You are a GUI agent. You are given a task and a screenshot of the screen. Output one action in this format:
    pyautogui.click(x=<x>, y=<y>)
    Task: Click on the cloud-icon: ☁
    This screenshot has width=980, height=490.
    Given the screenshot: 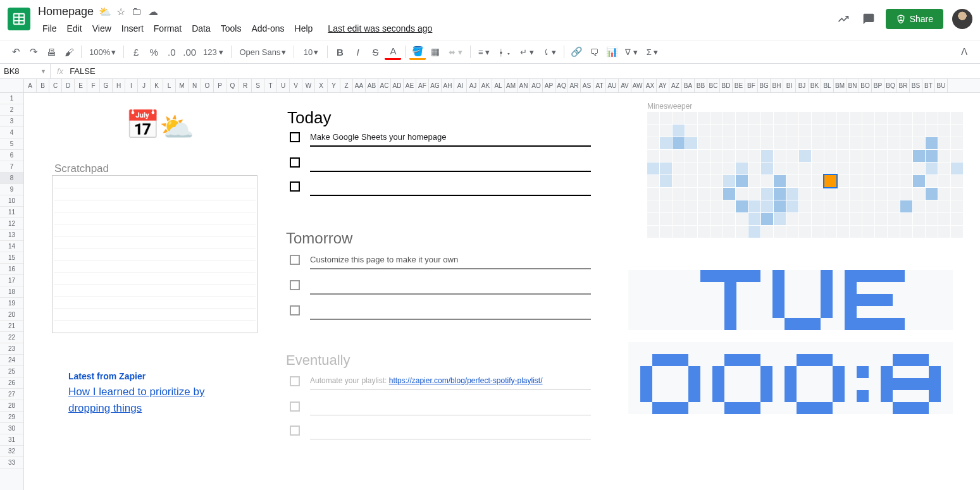 What is the action you would take?
    pyautogui.click(x=153, y=11)
    